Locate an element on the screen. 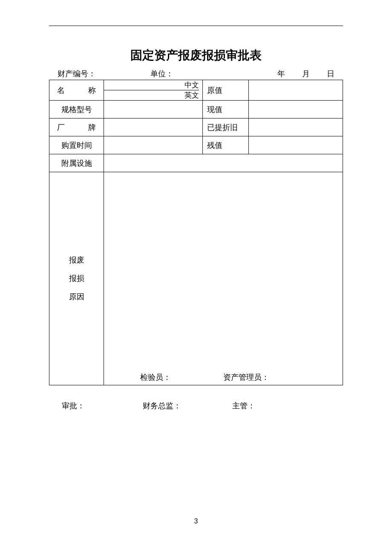 The height and width of the screenshot is (555, 392). month-label: 月 is located at coordinates (306, 74).